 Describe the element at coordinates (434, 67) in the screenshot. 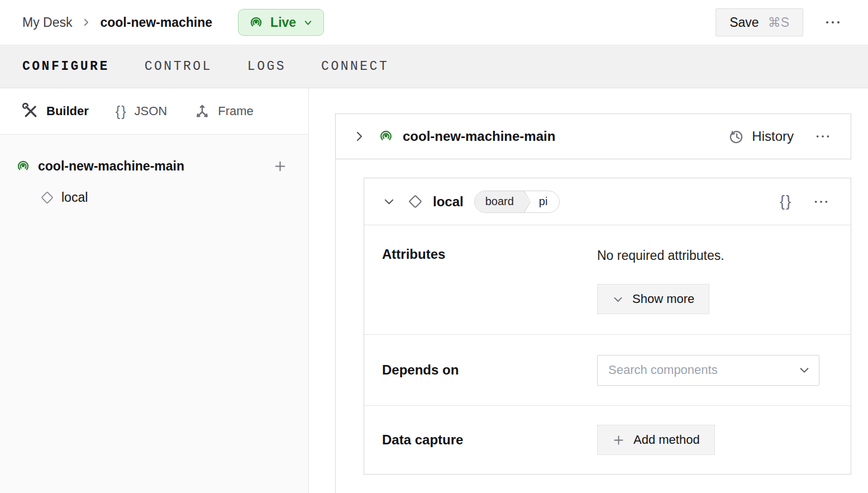

I see `machine-nav-tabs: CONFIGURE CONTROL LOGS CONNECT` at that location.